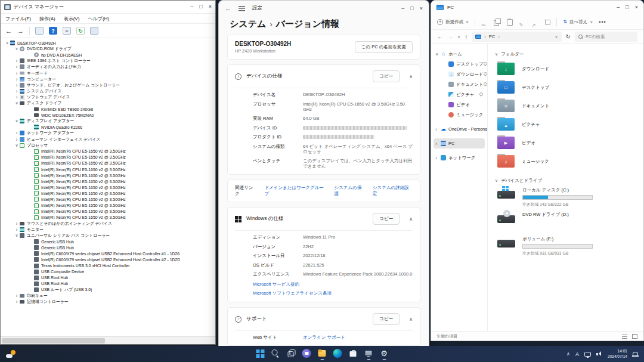 Image resolution: width=644 pixels, height=362 pixels. What do you see at coordinates (108, 224) in the screenshot?
I see `tree-item: マウスとそのほかのポインティング デバイス` at bounding box center [108, 224].